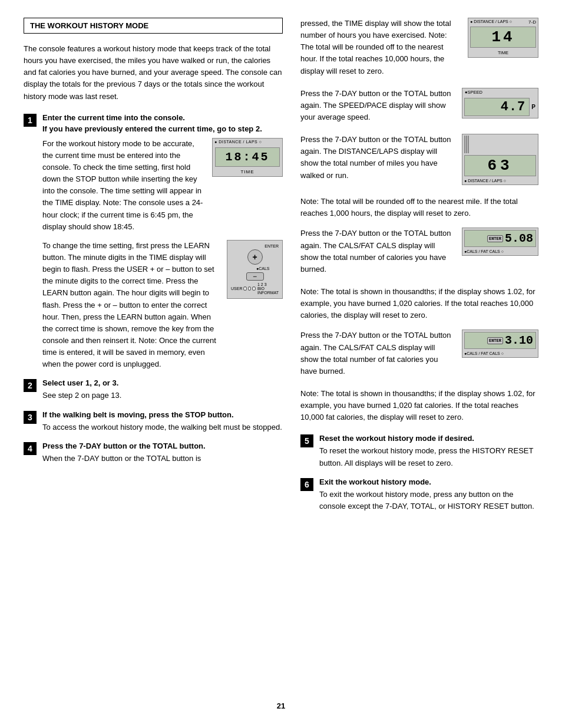  Describe the element at coordinates (418, 303) in the screenshot. I see `cals-note: Note: The total is shown in thousandths;…` at that location.